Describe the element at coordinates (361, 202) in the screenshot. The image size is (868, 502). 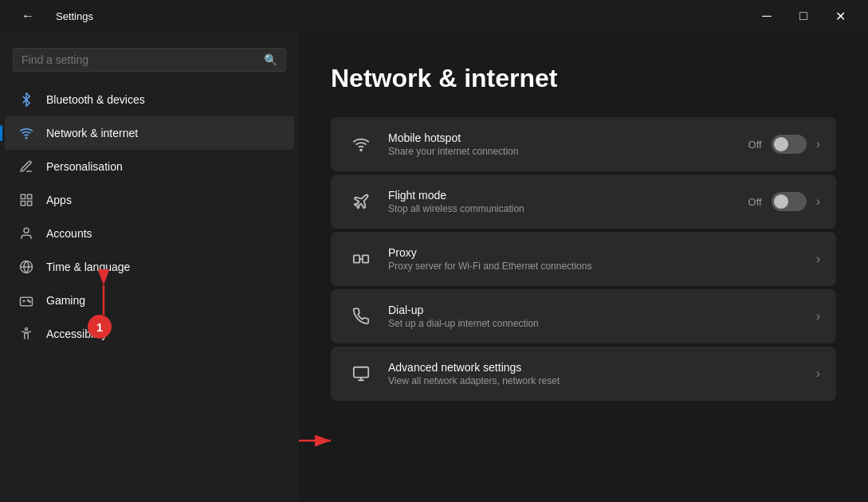
I see `setting-icon-flight-mode` at that location.